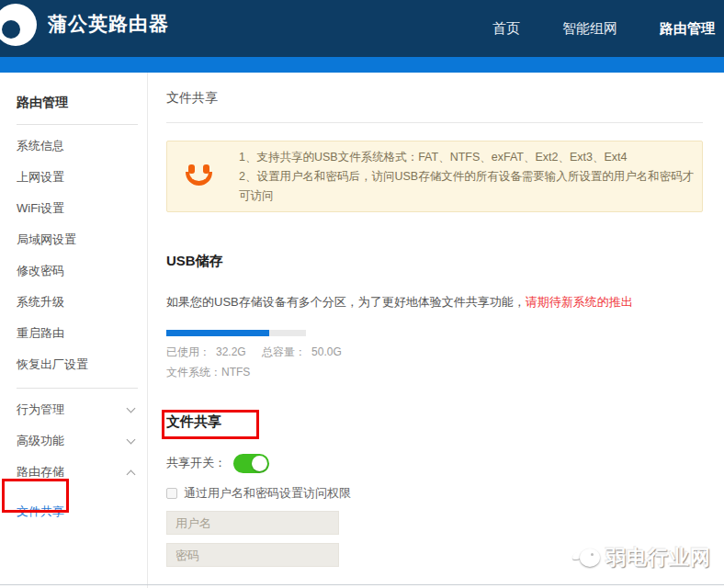  Describe the element at coordinates (232, 352) in the screenshot. I see `usb-used-value: 32.2G` at that location.